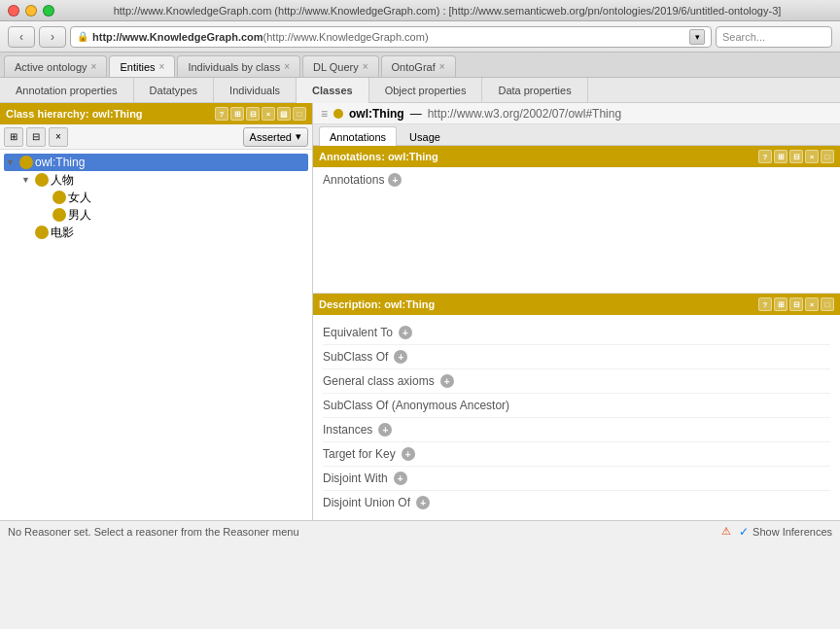 Image resolution: width=840 pixels, height=629 pixels. What do you see at coordinates (577, 114) in the screenshot?
I see `owl-thing-line: ≡ owl:Thing — http://www.w3.org/2002/07/…` at bounding box center [577, 114].